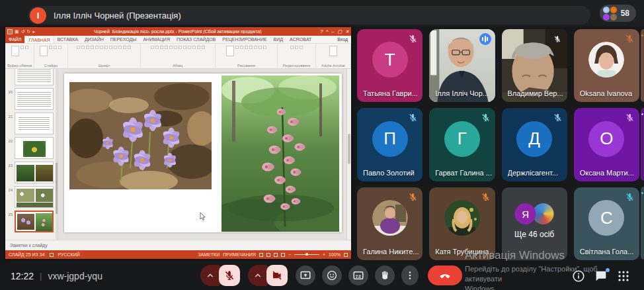  Describe the element at coordinates (52, 56) in the screenshot. I see `ribbon-group-slides: Слайды` at that location.